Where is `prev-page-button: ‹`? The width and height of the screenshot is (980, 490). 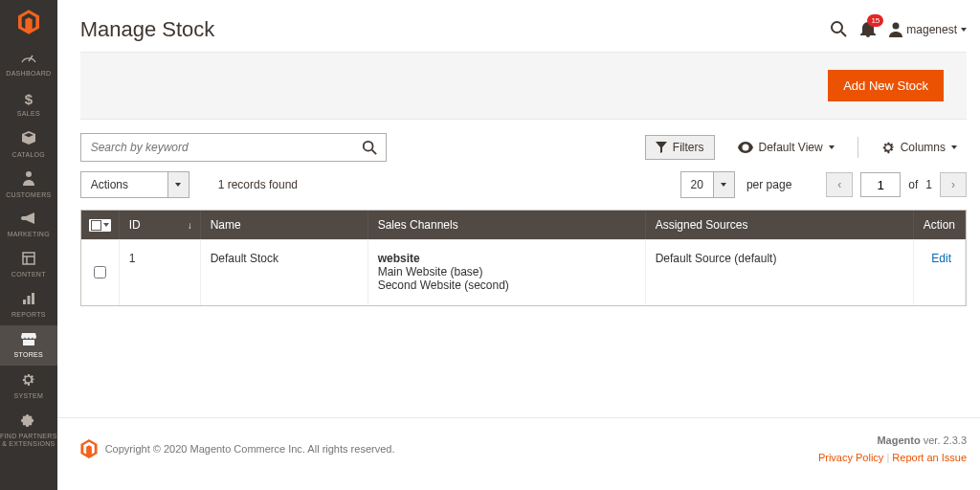 prev-page-button: ‹ is located at coordinates (839, 185).